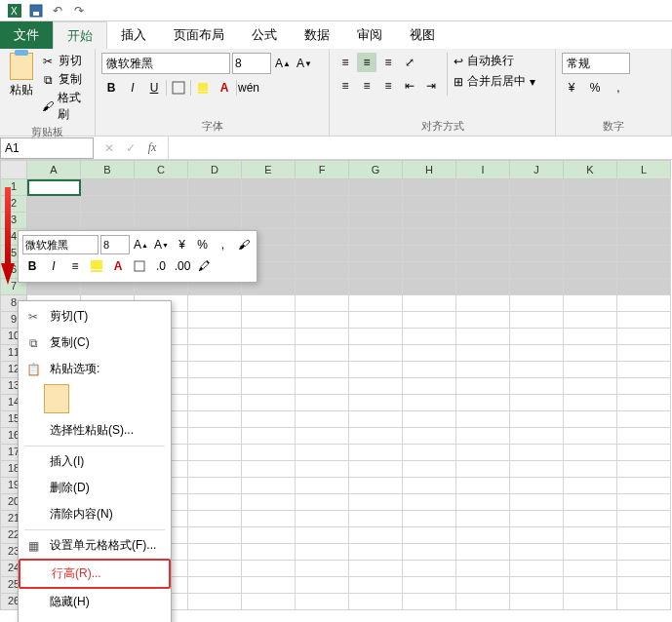 This screenshot has width=672, height=622. What do you see at coordinates (224, 88) in the screenshot?
I see `font-color-button: A` at bounding box center [224, 88].